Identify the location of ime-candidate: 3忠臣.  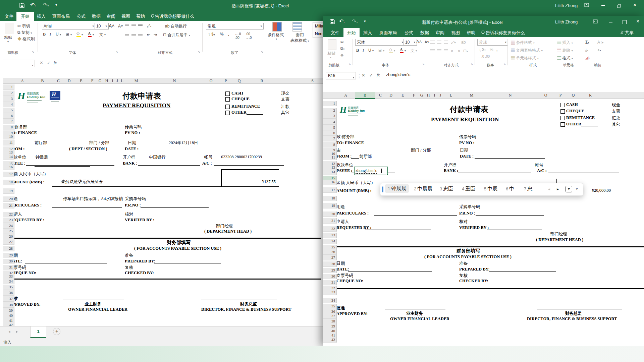
(446, 189).